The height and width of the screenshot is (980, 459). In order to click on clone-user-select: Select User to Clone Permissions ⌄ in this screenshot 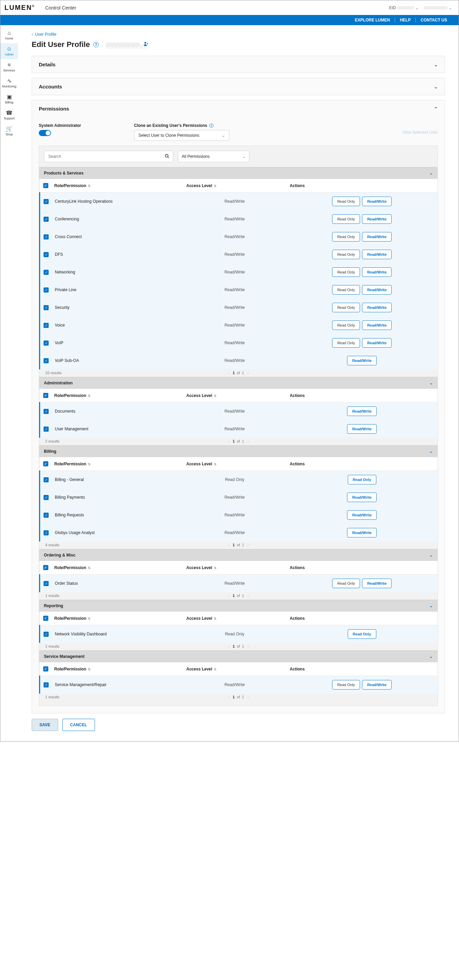, I will do `click(182, 135)`.